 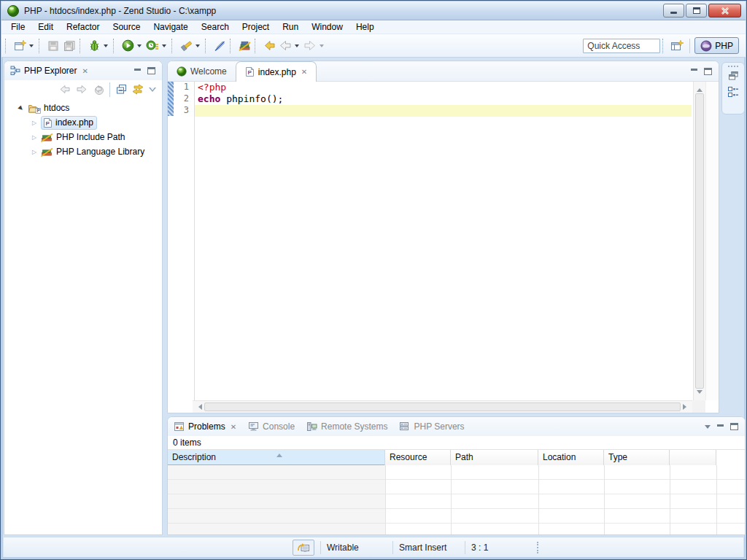 I want to click on column-location: Location, so click(x=571, y=458).